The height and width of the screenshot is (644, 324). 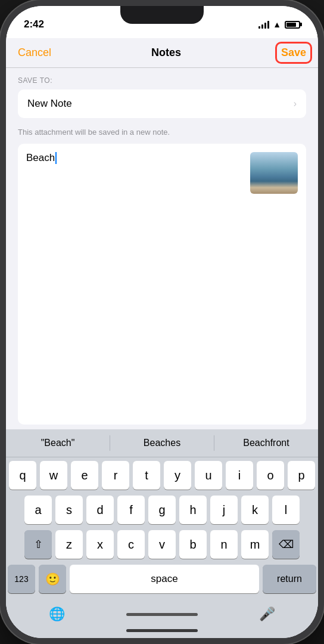 What do you see at coordinates (116, 475) in the screenshot?
I see `key-r: r` at bounding box center [116, 475].